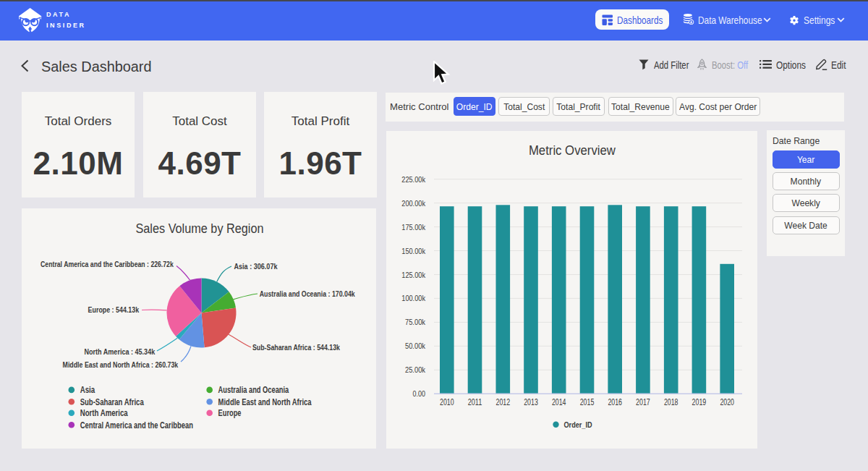 This screenshot has width=868, height=471. I want to click on svg-text: 2018, so click(671, 402).